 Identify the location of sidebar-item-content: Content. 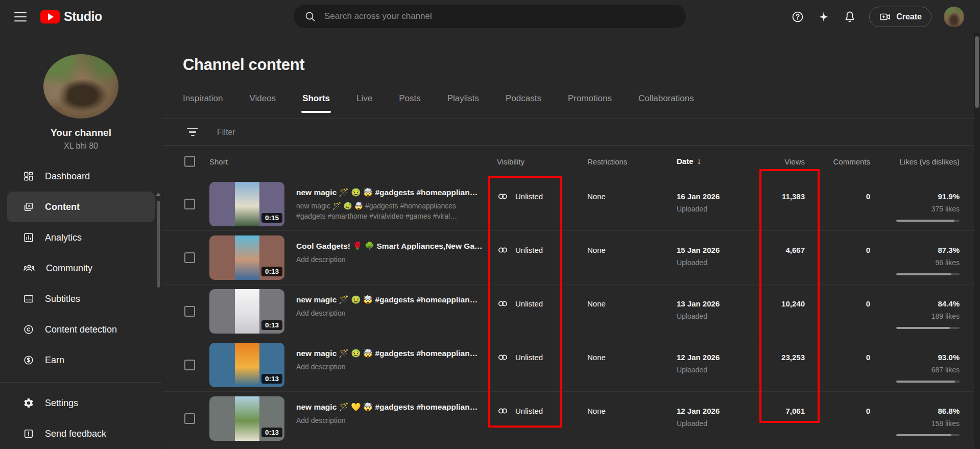
(81, 207).